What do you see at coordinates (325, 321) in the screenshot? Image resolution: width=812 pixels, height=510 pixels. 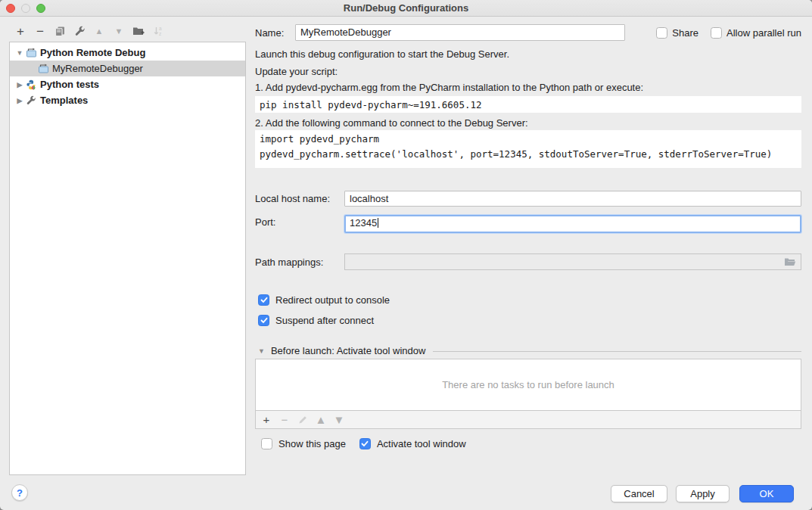 I see `suspend-after-connect-label: Suspend after connect` at bounding box center [325, 321].